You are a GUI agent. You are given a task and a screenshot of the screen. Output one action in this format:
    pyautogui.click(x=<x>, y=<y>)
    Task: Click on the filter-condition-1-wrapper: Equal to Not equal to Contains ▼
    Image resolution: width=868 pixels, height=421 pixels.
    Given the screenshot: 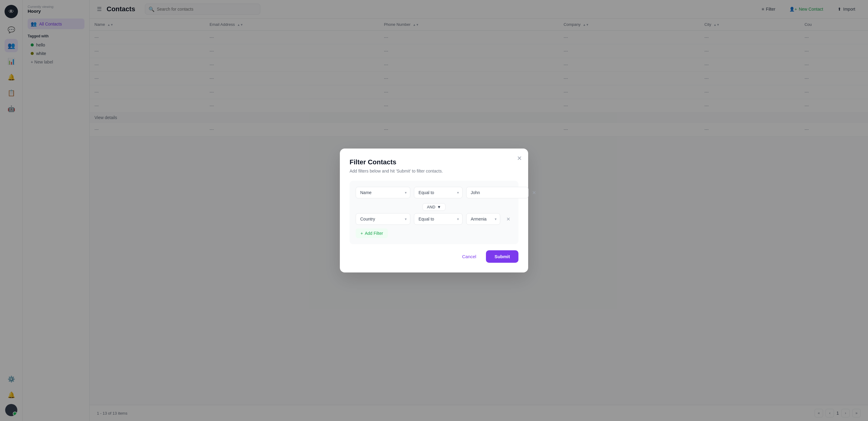 What is the action you would take?
    pyautogui.click(x=438, y=192)
    